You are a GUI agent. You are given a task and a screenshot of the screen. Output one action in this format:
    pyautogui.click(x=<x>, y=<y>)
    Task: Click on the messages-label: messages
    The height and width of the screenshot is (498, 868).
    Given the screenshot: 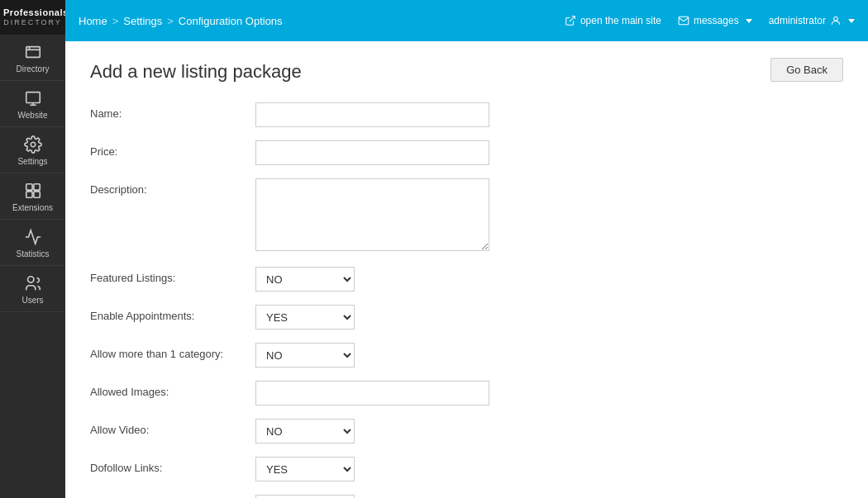 What is the action you would take?
    pyautogui.click(x=716, y=21)
    